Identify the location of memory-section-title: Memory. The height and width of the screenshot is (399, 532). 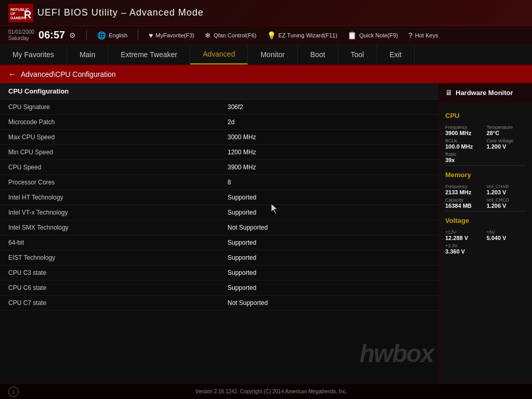
(485, 176).